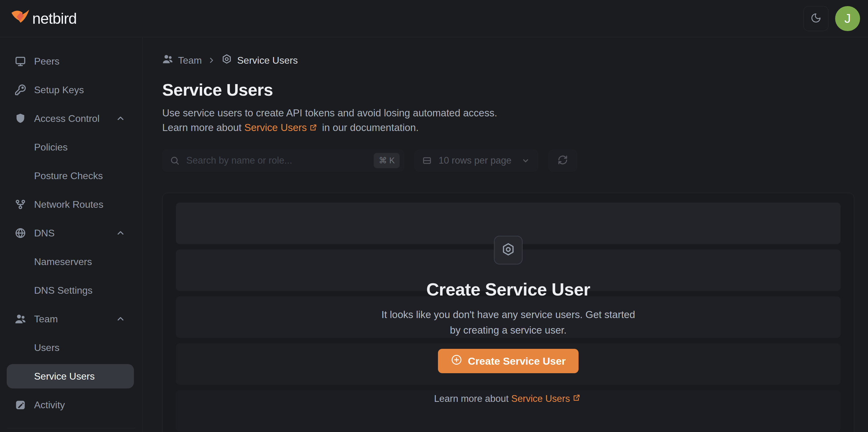 This screenshot has height=432, width=868. What do you see at coordinates (20, 405) in the screenshot?
I see `activity-icon` at bounding box center [20, 405].